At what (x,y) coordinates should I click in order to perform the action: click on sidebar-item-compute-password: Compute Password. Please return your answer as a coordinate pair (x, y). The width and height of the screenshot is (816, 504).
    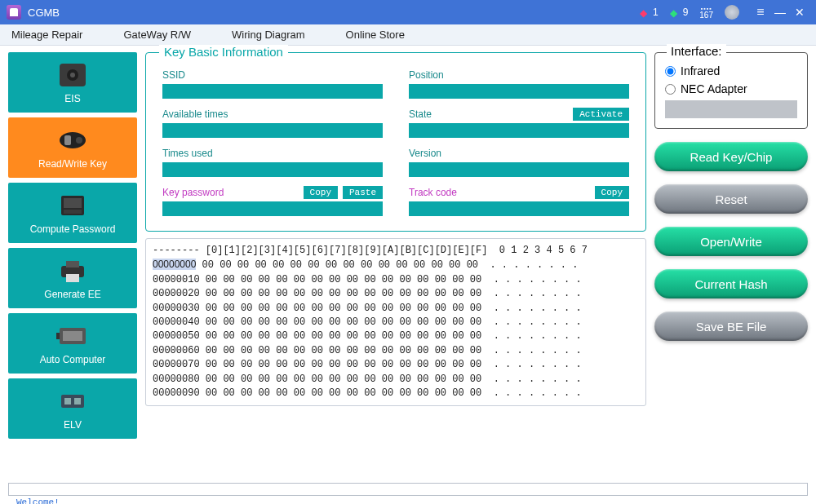
    Looking at the image, I should click on (73, 213).